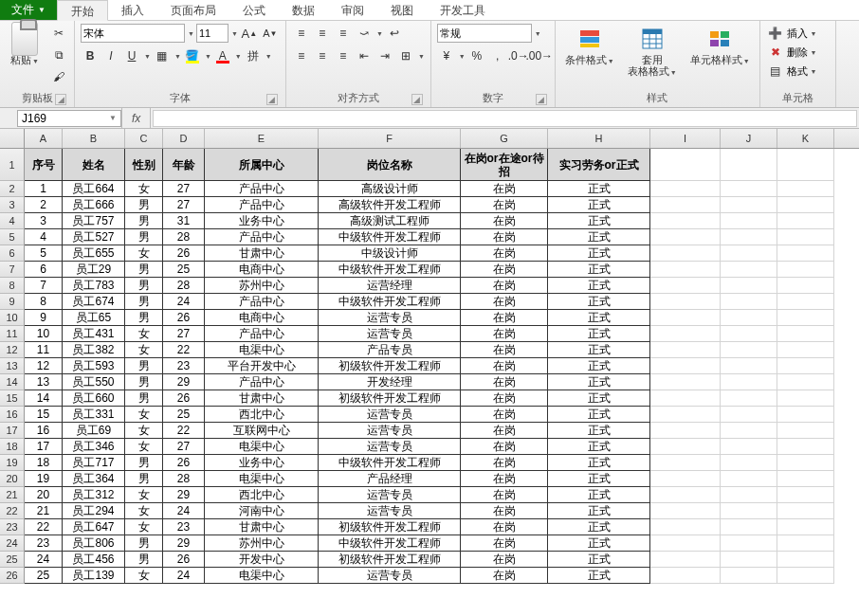  Describe the element at coordinates (144, 398) in the screenshot. I see `cell: 男` at that location.